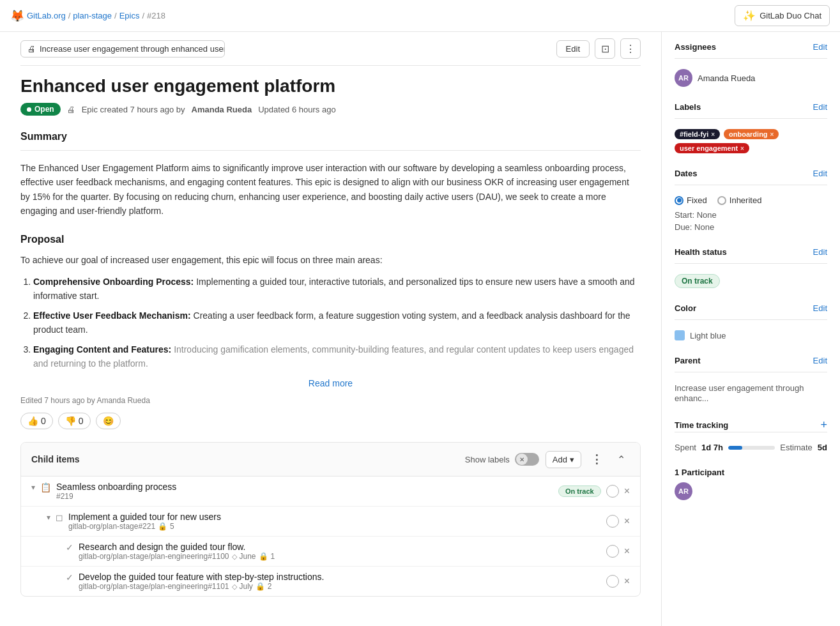 The width and height of the screenshot is (840, 626). What do you see at coordinates (29, 110) in the screenshot?
I see `status-dot` at bounding box center [29, 110].